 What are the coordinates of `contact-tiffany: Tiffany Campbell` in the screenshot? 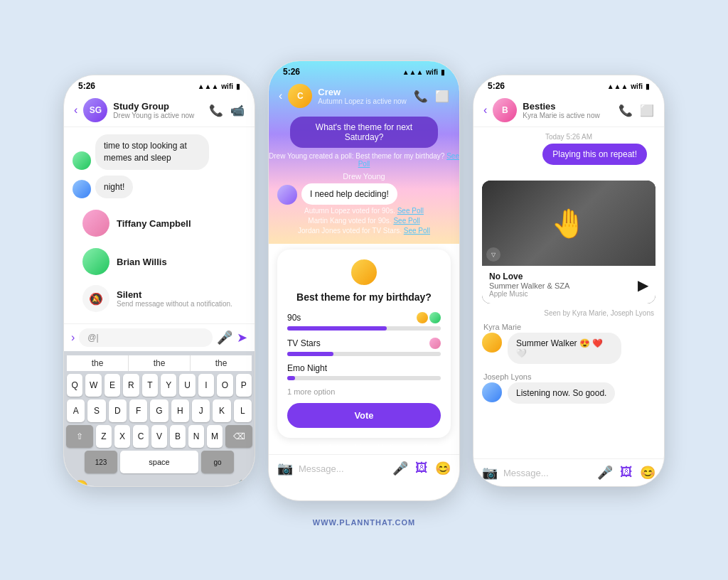 It's located at (159, 223).